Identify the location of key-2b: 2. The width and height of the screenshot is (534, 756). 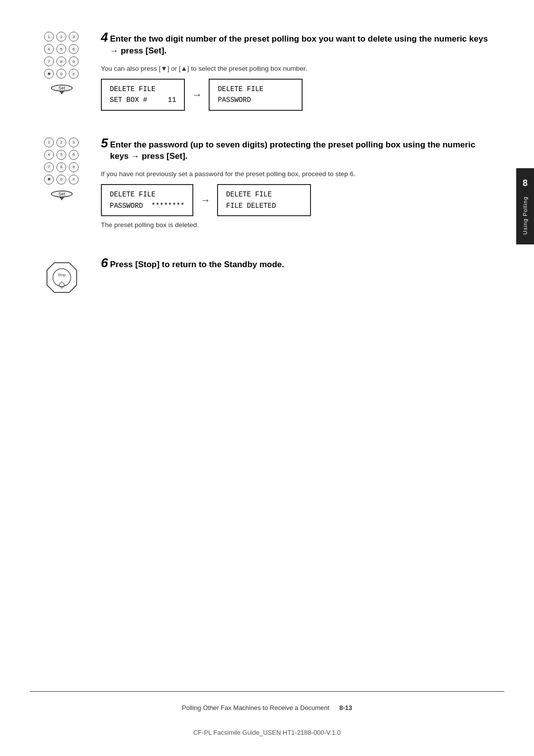
(61, 142).